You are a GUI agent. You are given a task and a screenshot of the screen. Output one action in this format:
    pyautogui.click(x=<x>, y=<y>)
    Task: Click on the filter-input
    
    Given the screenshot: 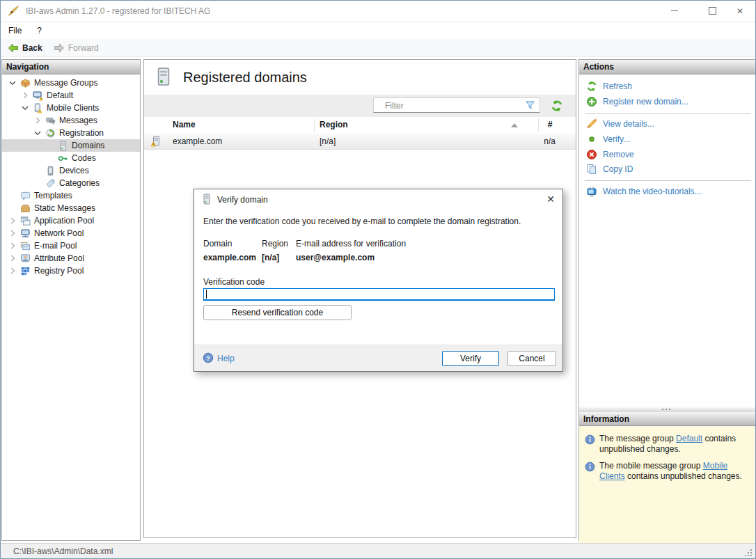 What is the action you would take?
    pyautogui.click(x=452, y=106)
    